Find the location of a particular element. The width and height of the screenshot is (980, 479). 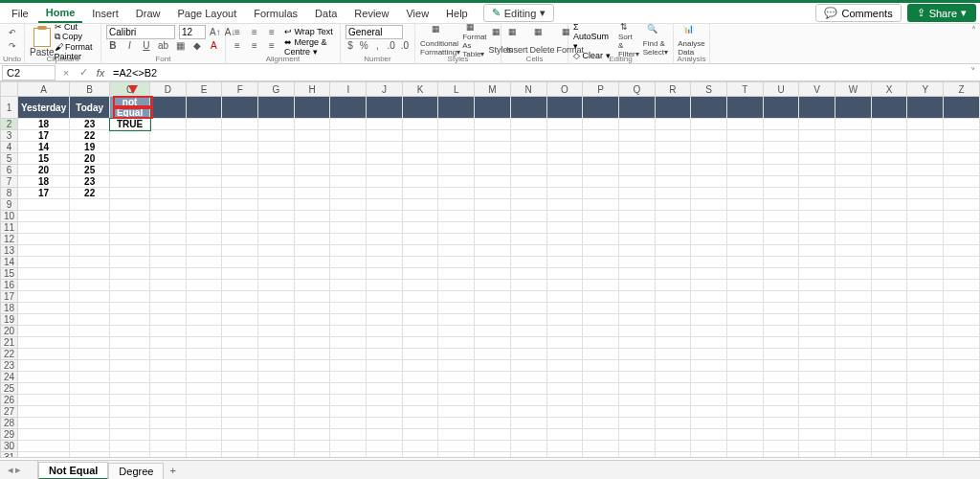

column-header: L is located at coordinates (457, 90).